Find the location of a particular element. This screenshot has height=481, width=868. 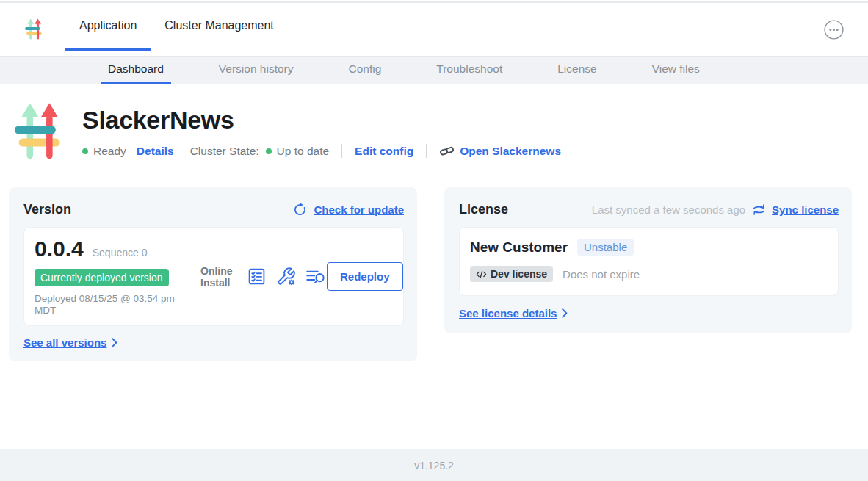

tab-cluster-management: Cluster Management is located at coordinates (219, 26).